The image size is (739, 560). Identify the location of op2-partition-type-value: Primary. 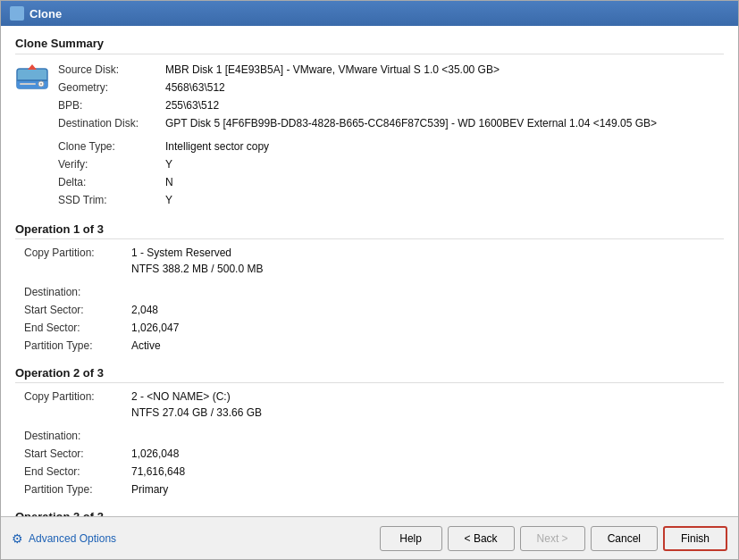
(150, 489).